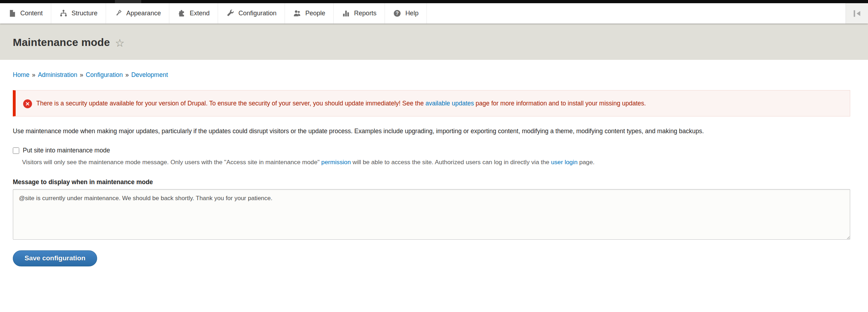  I want to click on maintenance-mode-form-item: Put site into maintenance mode, so click(434, 150).